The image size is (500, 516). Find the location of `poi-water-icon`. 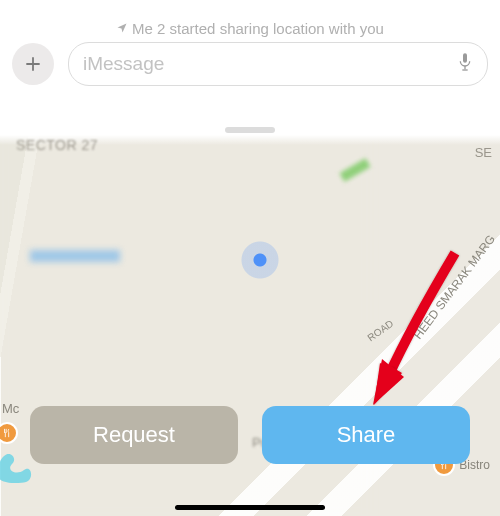

poi-water-icon is located at coordinates (17, 465).